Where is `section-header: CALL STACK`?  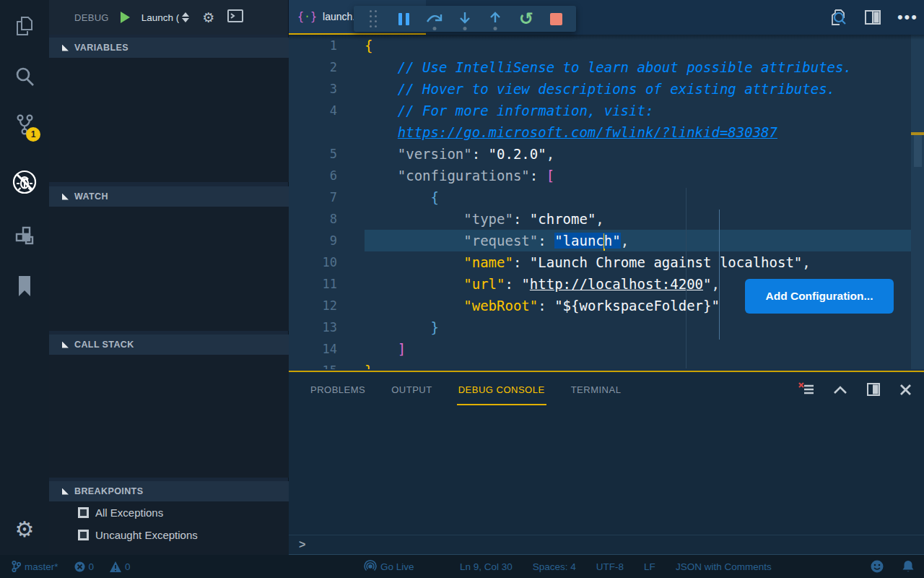 section-header: CALL STACK is located at coordinates (169, 345).